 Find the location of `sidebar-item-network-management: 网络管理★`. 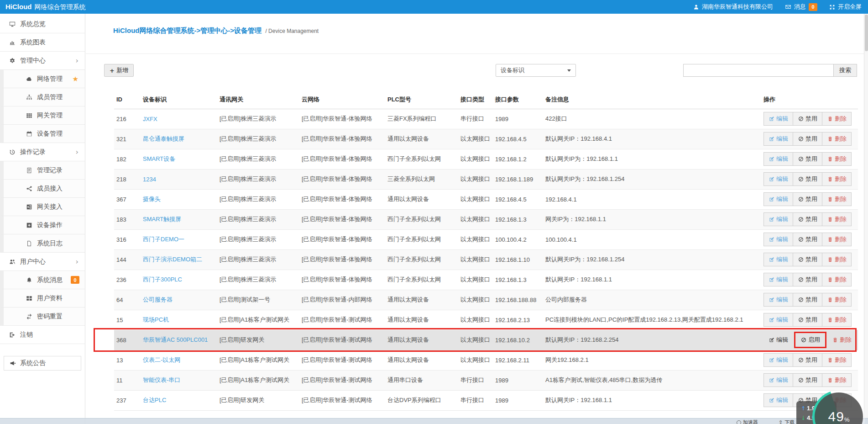

sidebar-item-network-management: 网络管理★ is located at coordinates (42, 79).